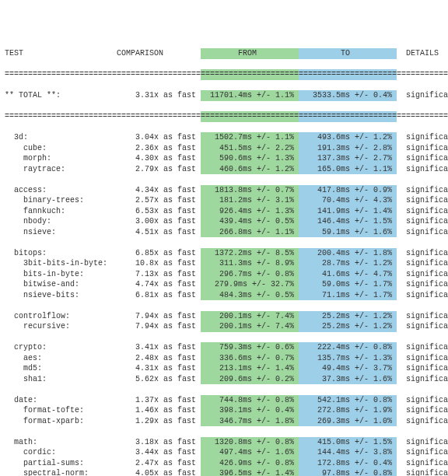 Image resolution: width=448 pixels, height=476 pixels. I want to click on row-name: fannkuch:, so click(61, 212).